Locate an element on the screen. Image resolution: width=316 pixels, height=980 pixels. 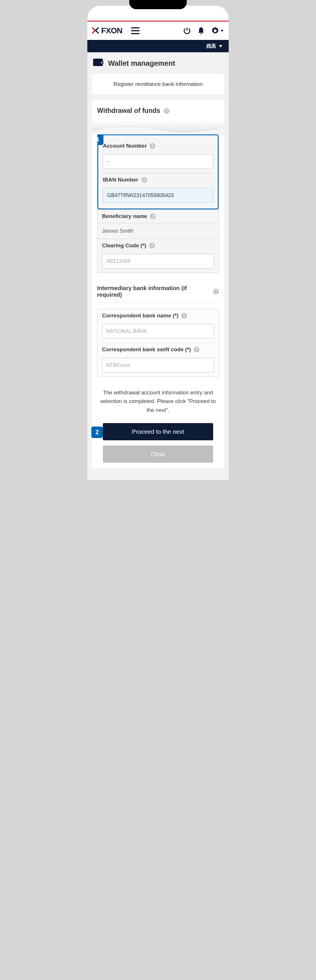
clearing-label-row: Clearing Code (*) ? is located at coordinates (158, 246).